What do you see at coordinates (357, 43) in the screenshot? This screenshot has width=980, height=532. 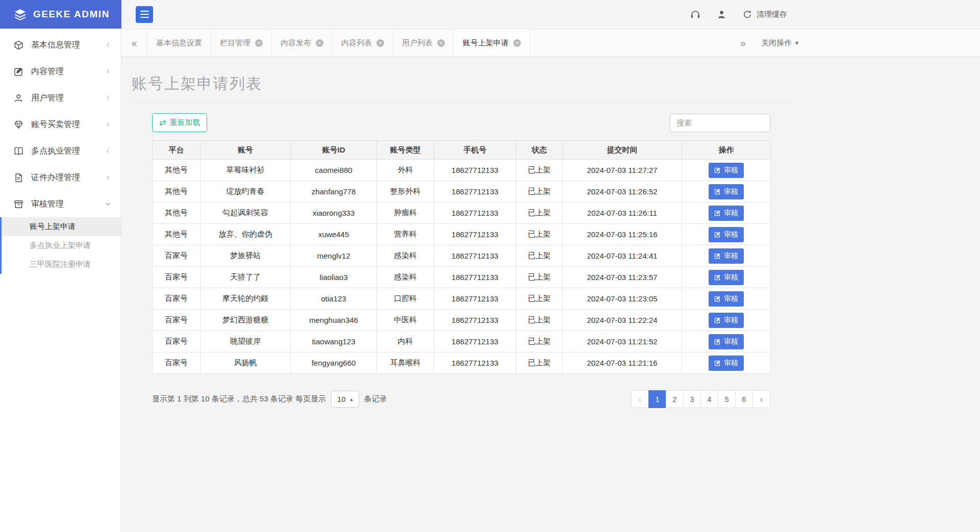 I see `tab-label: 内容列表` at bounding box center [357, 43].